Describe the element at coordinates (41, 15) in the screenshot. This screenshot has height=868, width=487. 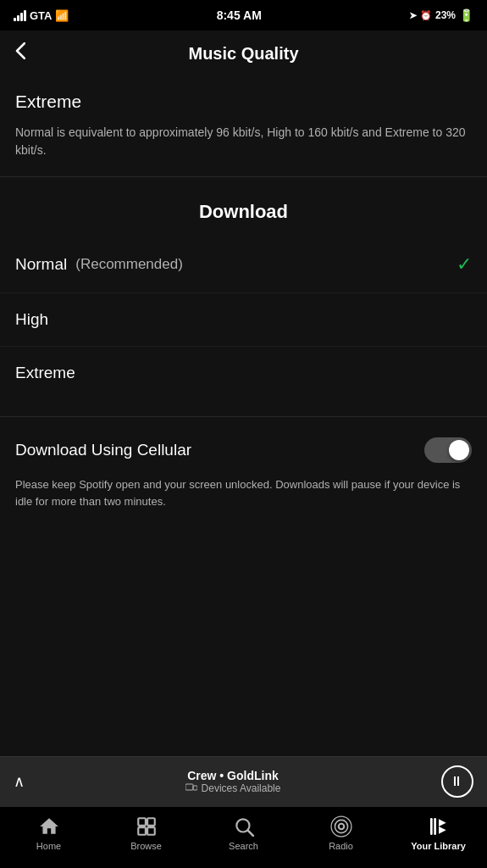
I see `status-left: GTA 📶` at that location.